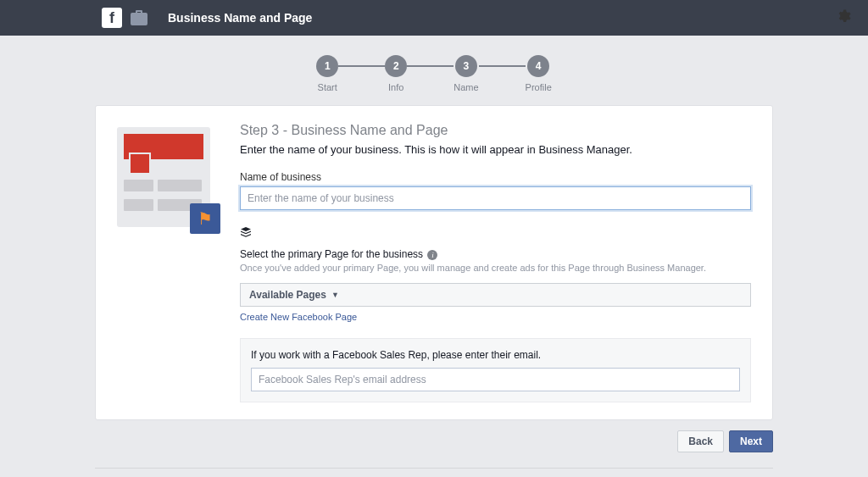 The height and width of the screenshot is (477, 868). Describe the element at coordinates (396, 74) in the screenshot. I see `step-2: 2 Info` at that location.